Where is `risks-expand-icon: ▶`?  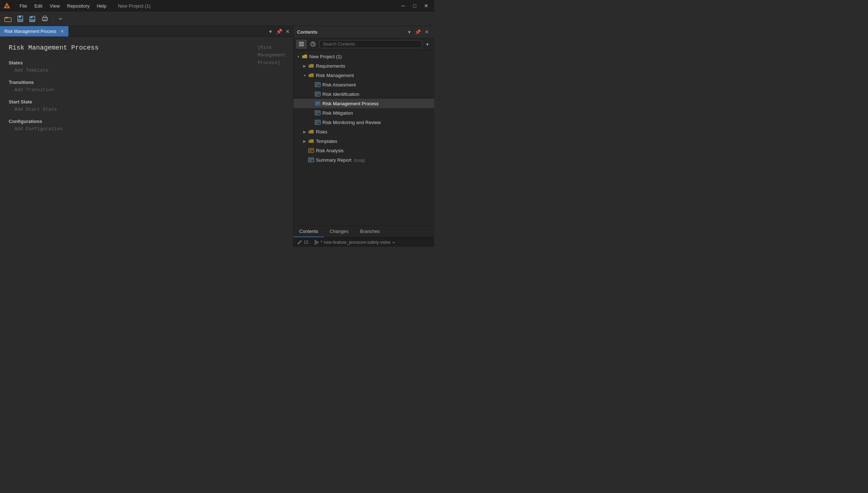 risks-expand-icon: ▶ is located at coordinates (305, 132).